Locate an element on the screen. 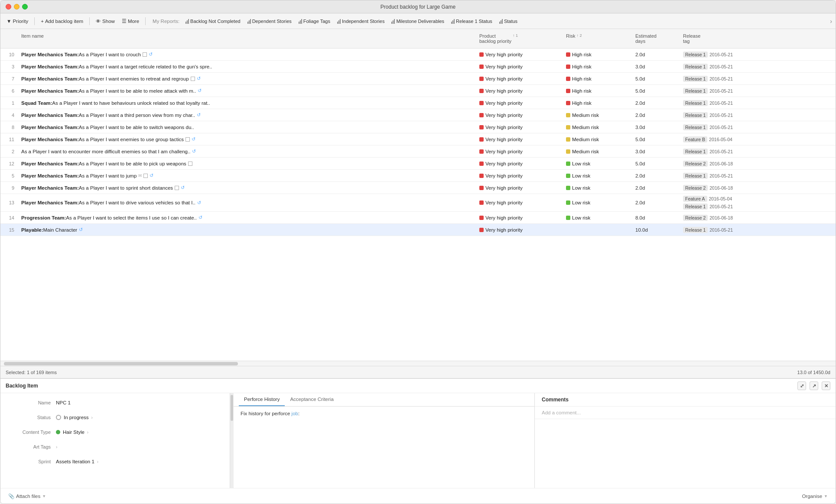 Image resolution: width=836 pixels, height=504 pixels. table-row: 9Player Mechanics Team: As a Player I wa… is located at coordinates (418, 188).